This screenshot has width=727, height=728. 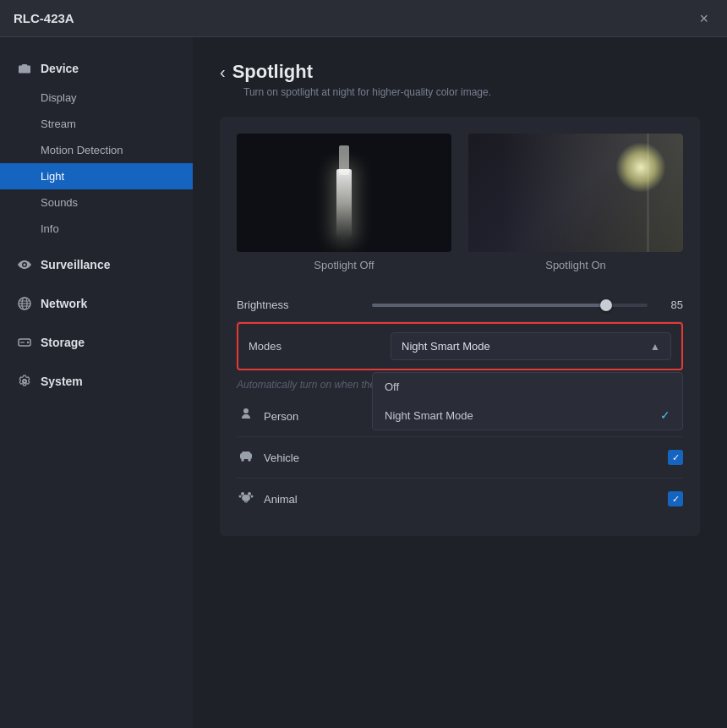 What do you see at coordinates (460, 305) in the screenshot?
I see `brightness-row: Brightness 85` at bounding box center [460, 305].